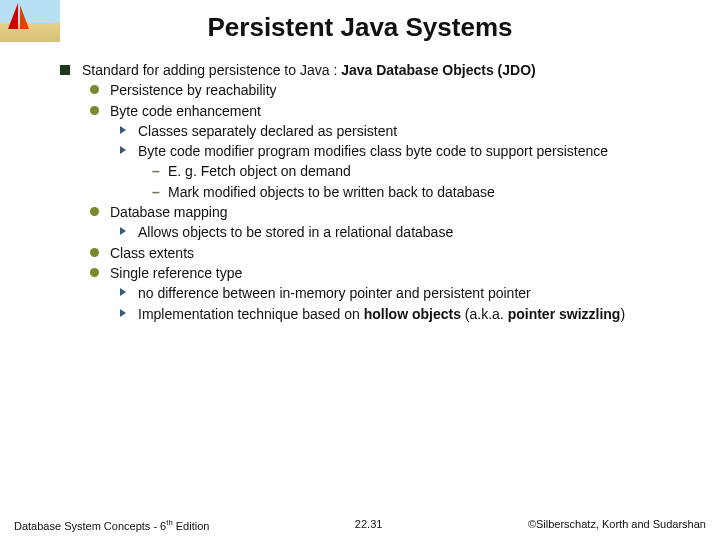 The width and height of the screenshot is (720, 540). I want to click on slide-thumbnail, so click(30, 21).